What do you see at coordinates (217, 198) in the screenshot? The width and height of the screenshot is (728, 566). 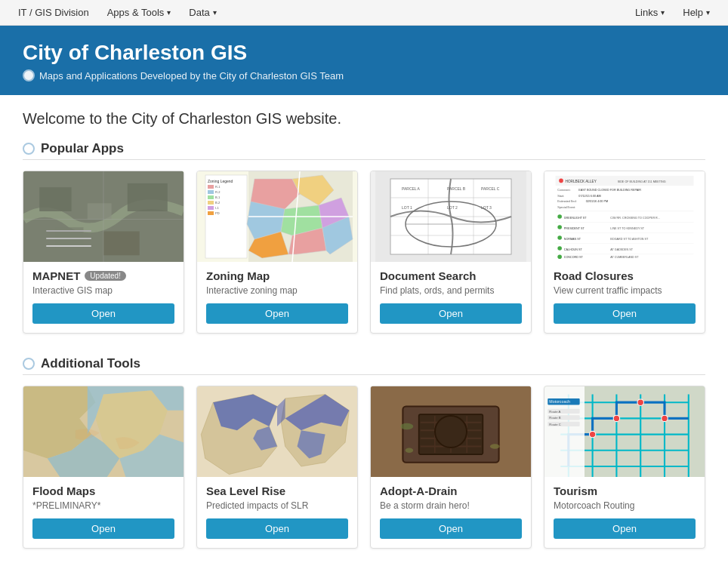 I see `svg-text: B-1` at bounding box center [217, 198].